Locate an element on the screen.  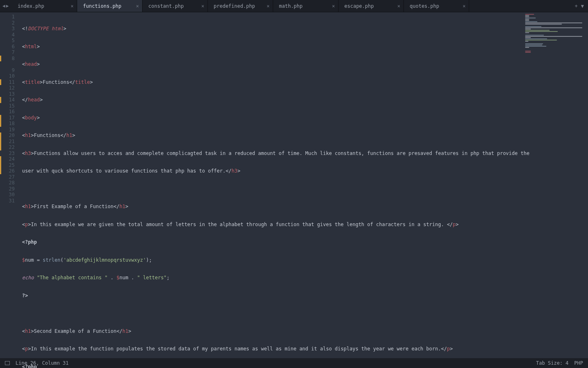
line-number: 20 is located at coordinates (9, 136).